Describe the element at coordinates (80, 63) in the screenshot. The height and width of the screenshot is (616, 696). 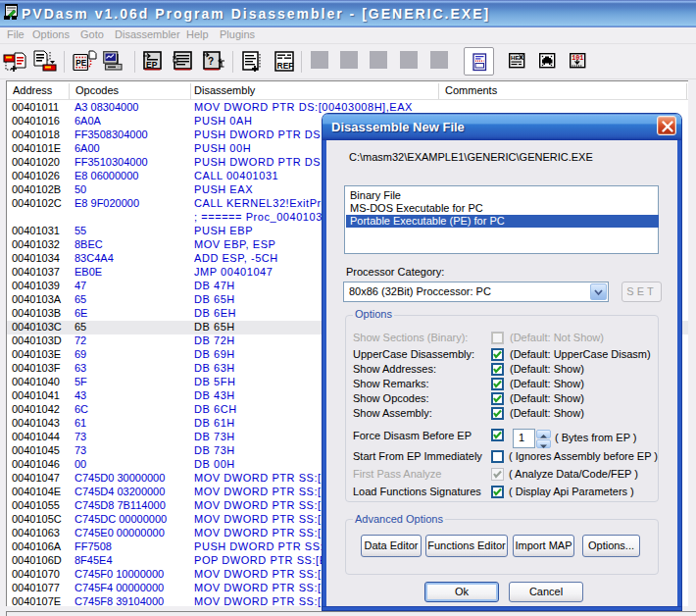
I see `svg-text: PE` at that location.